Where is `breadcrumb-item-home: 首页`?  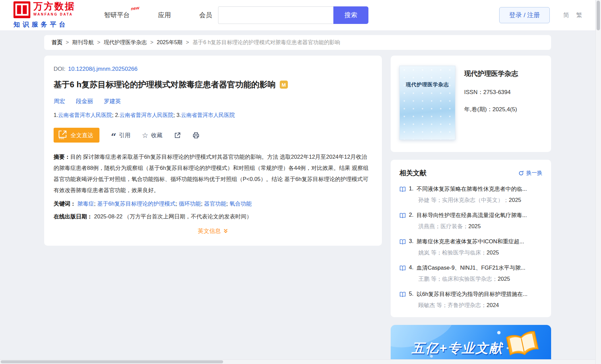
breadcrumb-item-home: 首页 is located at coordinates (57, 42).